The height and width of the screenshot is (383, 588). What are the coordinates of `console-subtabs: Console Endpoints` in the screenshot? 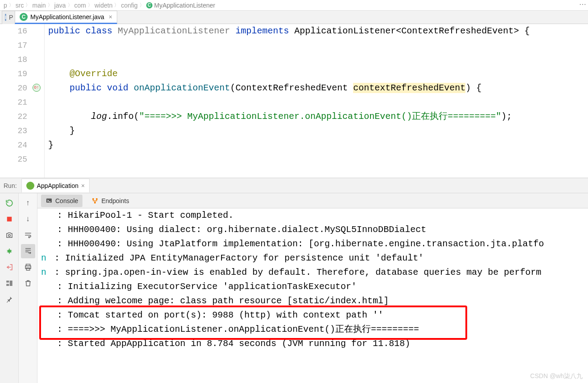 It's located at (313, 201).